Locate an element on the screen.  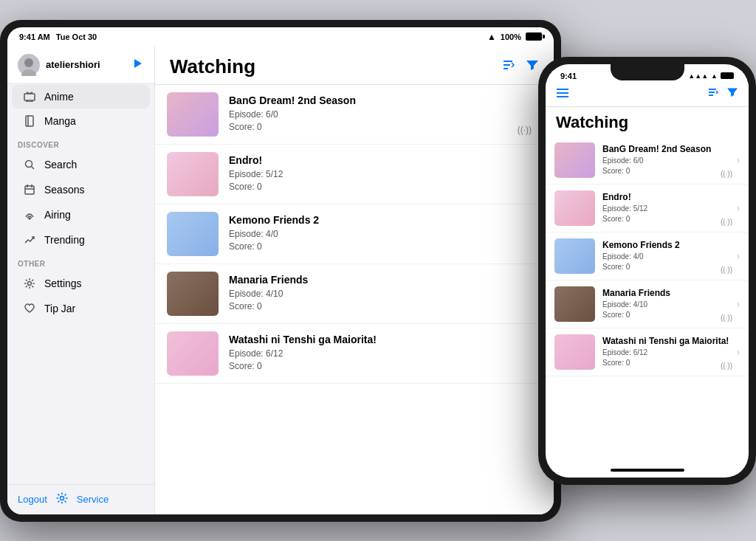
phone-page-title: Watching is located at coordinates (647, 122).